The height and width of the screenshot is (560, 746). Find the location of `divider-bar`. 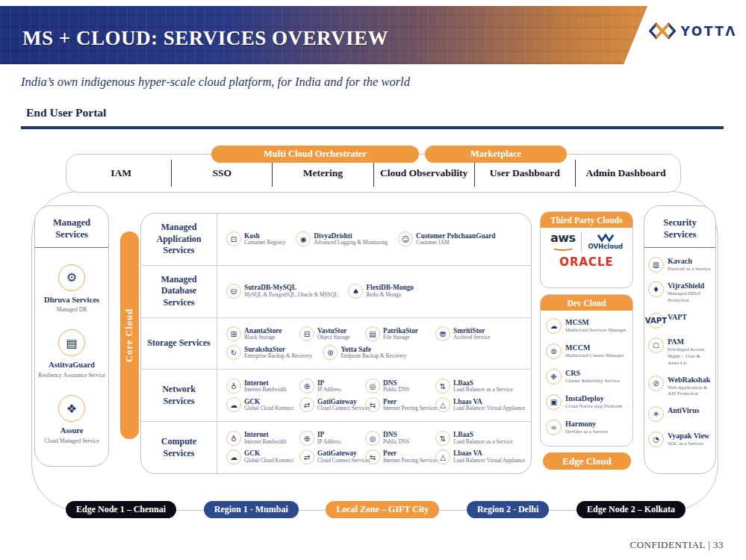

divider-bar is located at coordinates (372, 128).